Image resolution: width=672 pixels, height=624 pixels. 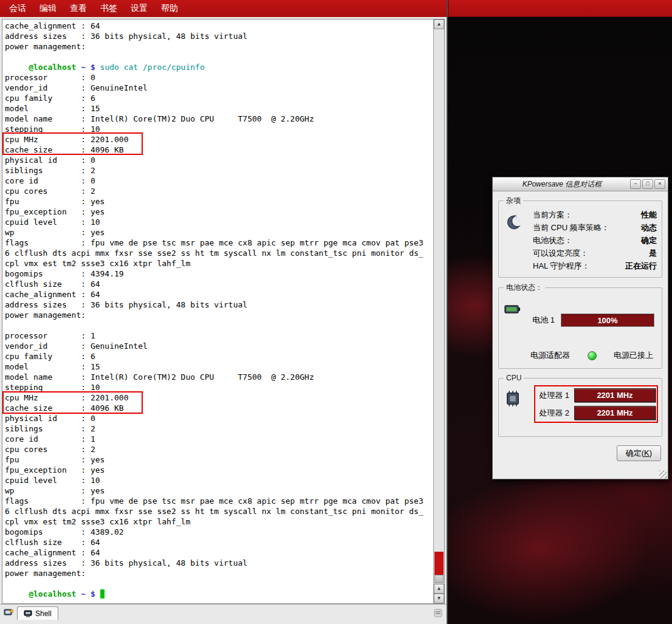 I want to click on shell-tab-icon, so click(x=28, y=614).